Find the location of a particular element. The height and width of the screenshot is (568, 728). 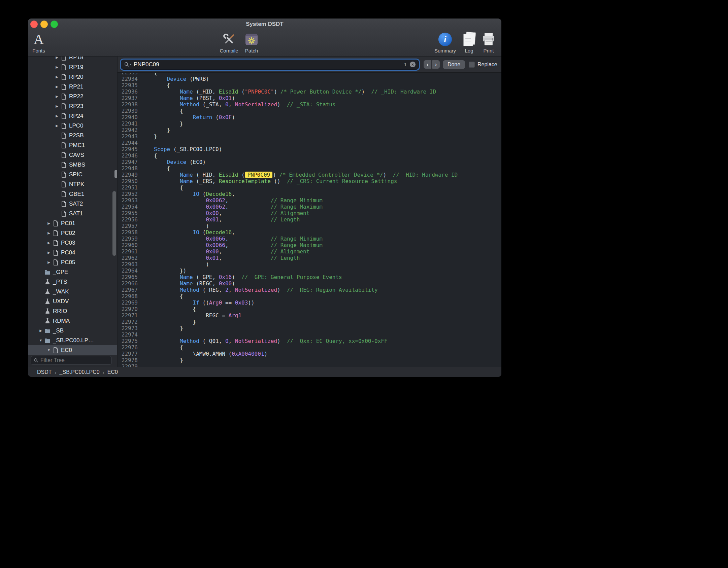

fonts-tool: A Fonts is located at coordinates (39, 42).